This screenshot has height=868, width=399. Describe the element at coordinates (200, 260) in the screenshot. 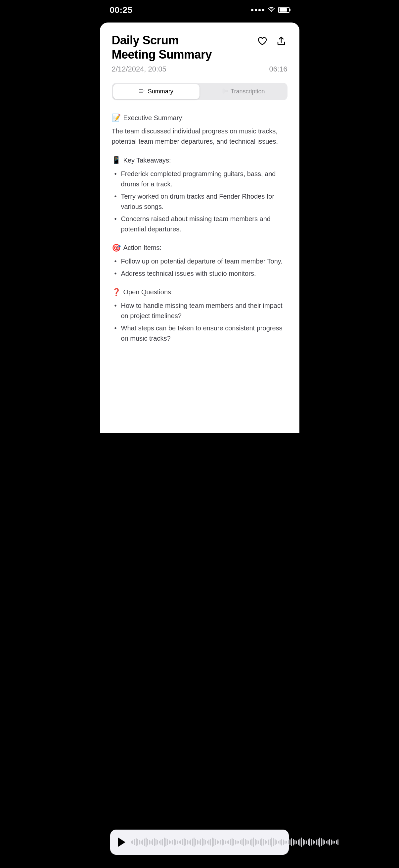

I see `action-items-section: 🎯 Action Items: Follow up on potential d…` at that location.